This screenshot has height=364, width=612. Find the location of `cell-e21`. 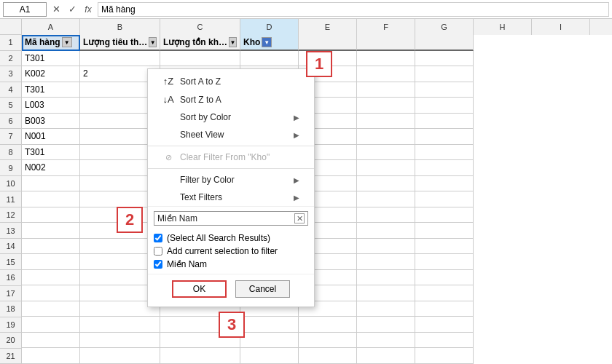

cell-e21 is located at coordinates (328, 356).